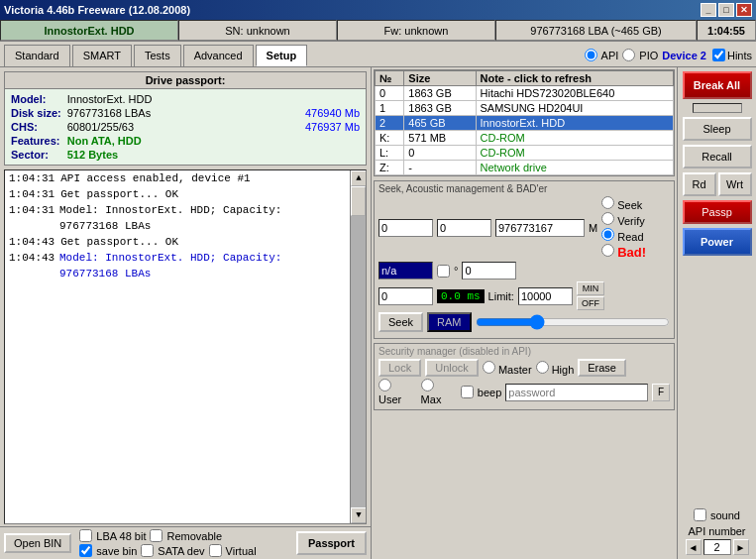 The width and height of the screenshot is (756, 559). I want to click on log-entry-2: 1:04:31 Get passport... OK, so click(177, 194).